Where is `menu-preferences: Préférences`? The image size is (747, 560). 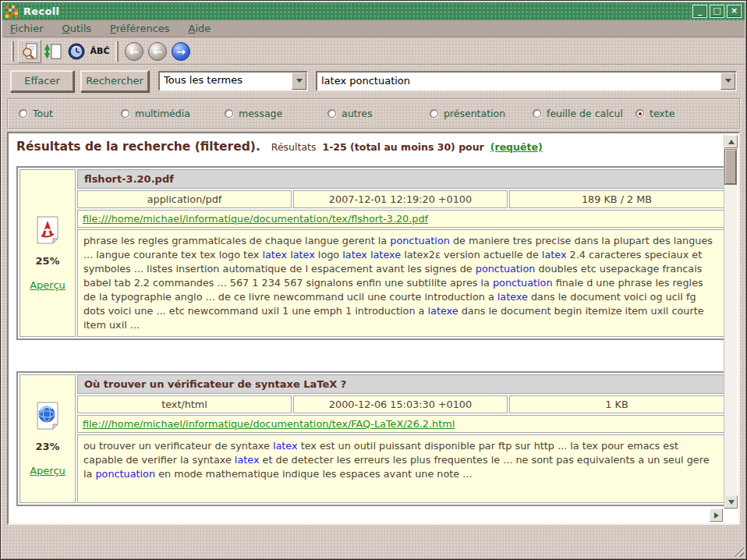 menu-preferences: Préférences is located at coordinates (140, 28).